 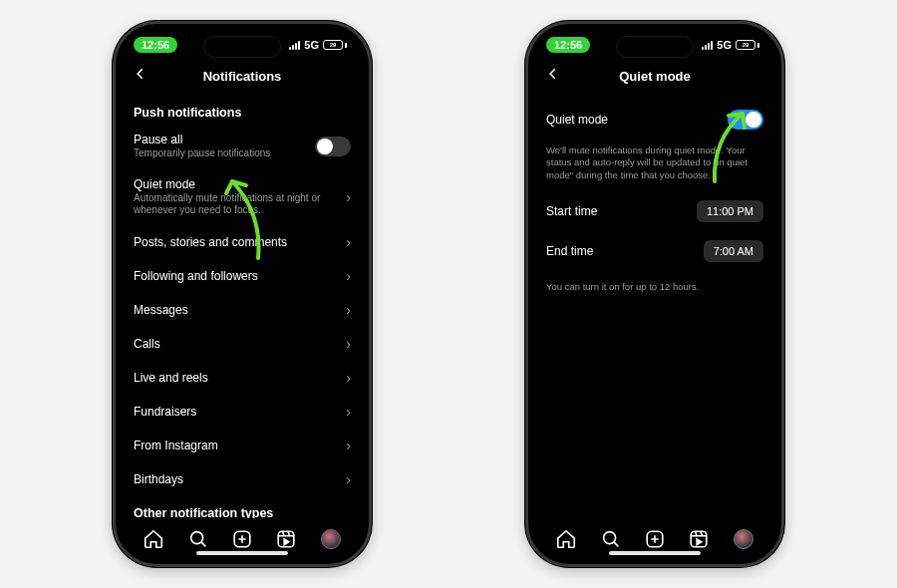 I want to click on pause-all-label: Pause all, so click(x=220, y=140).